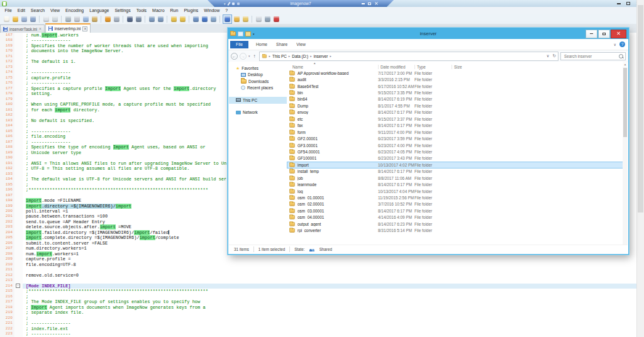 The height and width of the screenshot is (337, 644). I want to click on rdp-chevron-icon: ▾, so click(225, 4).